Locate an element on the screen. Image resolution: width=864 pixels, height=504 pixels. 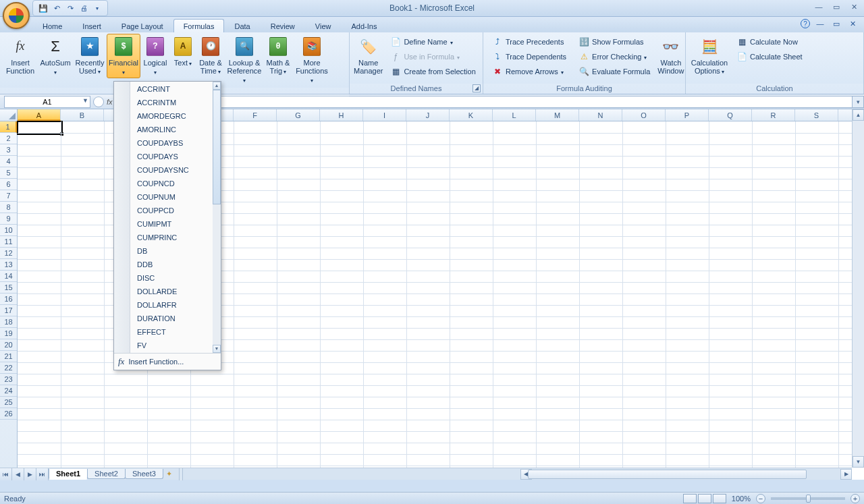
row-header: 13 is located at coordinates (8, 264).